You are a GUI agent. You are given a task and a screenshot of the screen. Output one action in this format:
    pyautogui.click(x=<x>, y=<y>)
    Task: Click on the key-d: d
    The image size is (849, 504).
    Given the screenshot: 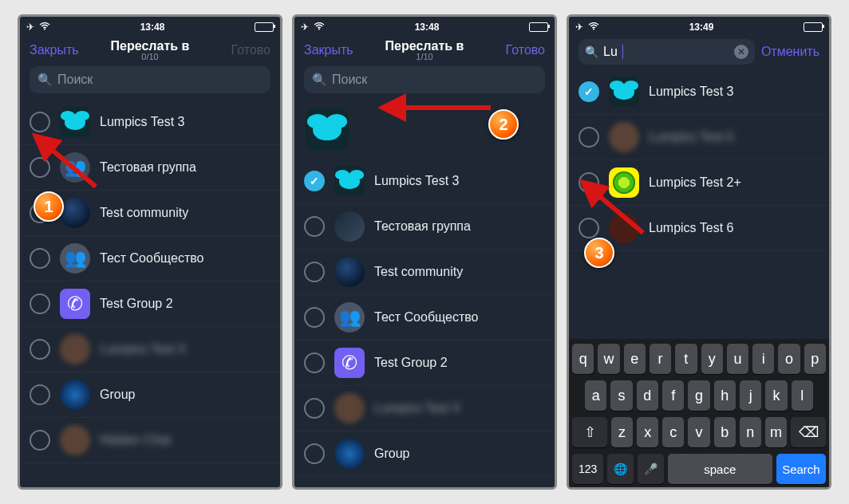 What is the action you would take?
    pyautogui.click(x=648, y=396)
    